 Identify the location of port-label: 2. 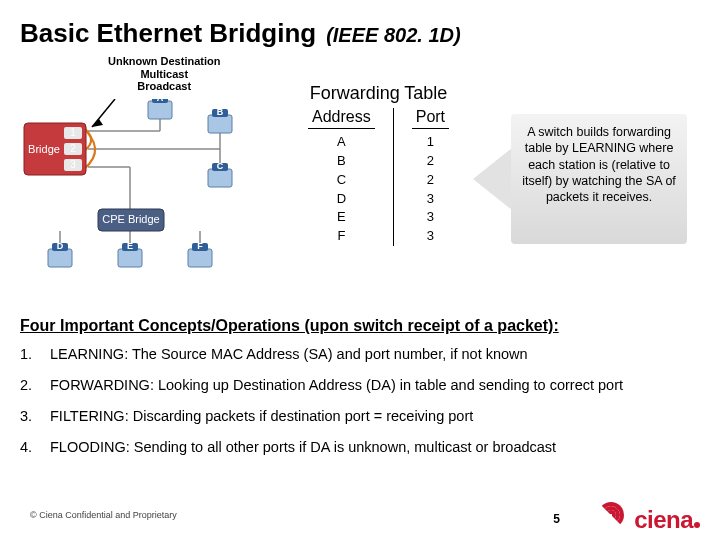
(73, 148).